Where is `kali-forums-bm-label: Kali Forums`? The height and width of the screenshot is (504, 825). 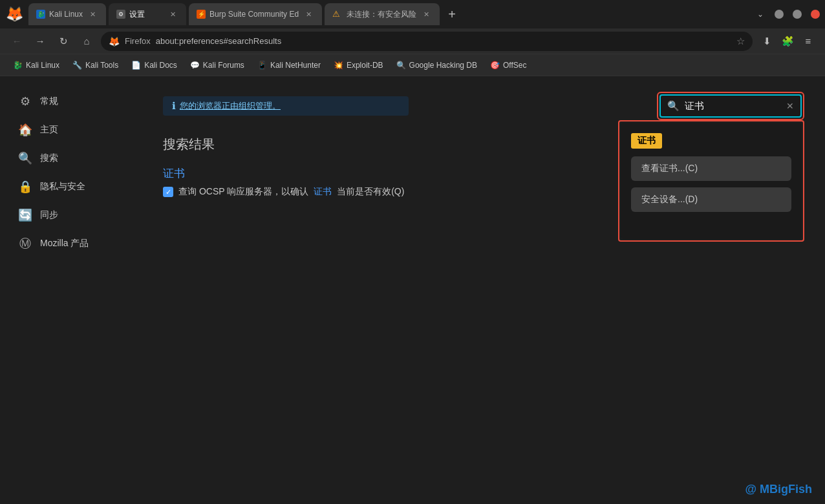
kali-forums-bm-label: Kali Forums is located at coordinates (224, 65).